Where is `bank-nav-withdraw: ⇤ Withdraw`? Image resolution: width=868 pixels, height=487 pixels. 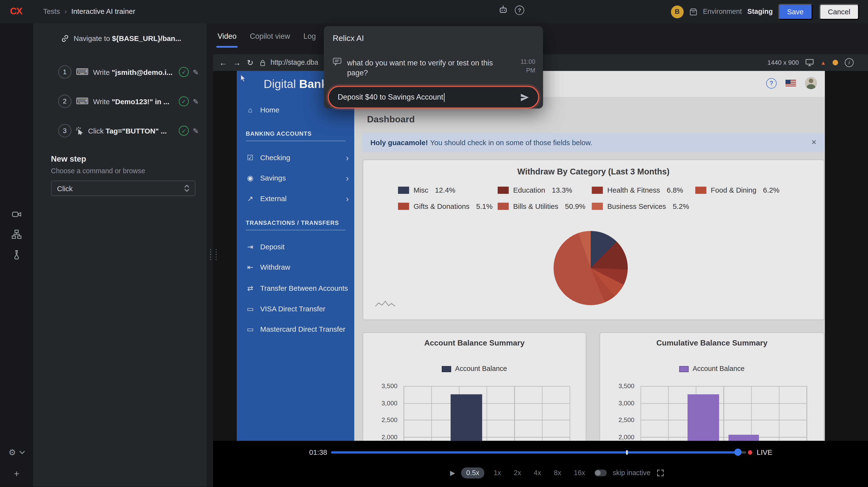
bank-nav-withdraw: ⇤ Withdraw is located at coordinates (297, 267).